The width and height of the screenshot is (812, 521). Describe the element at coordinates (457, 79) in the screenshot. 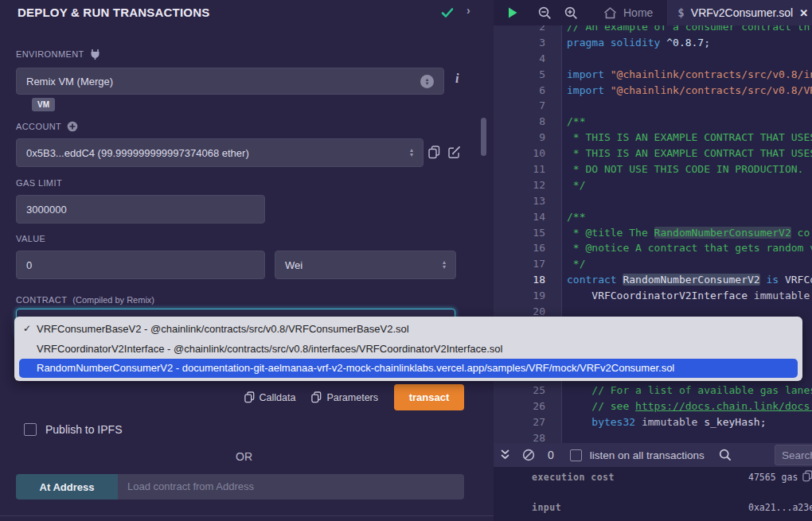

I see `environment-info-icon: i` at that location.